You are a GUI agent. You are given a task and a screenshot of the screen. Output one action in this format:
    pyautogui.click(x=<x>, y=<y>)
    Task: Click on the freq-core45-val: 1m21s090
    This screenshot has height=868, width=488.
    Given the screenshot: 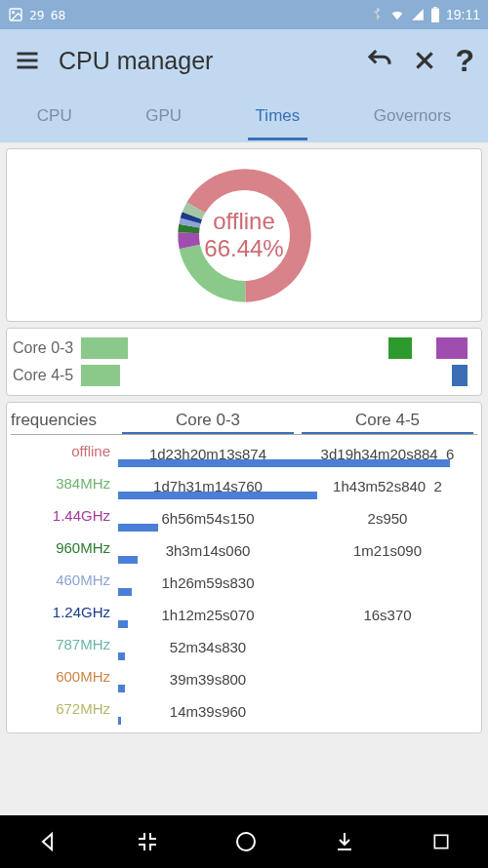 What is the action you would take?
    pyautogui.click(x=387, y=548)
    